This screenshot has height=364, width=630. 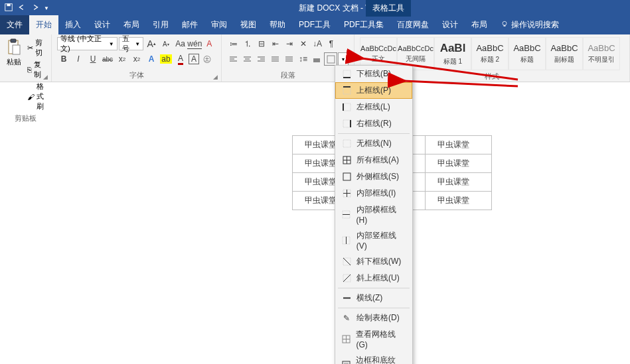 What do you see at coordinates (262, 59) in the screenshot?
I see `align-right-button` at bounding box center [262, 59].